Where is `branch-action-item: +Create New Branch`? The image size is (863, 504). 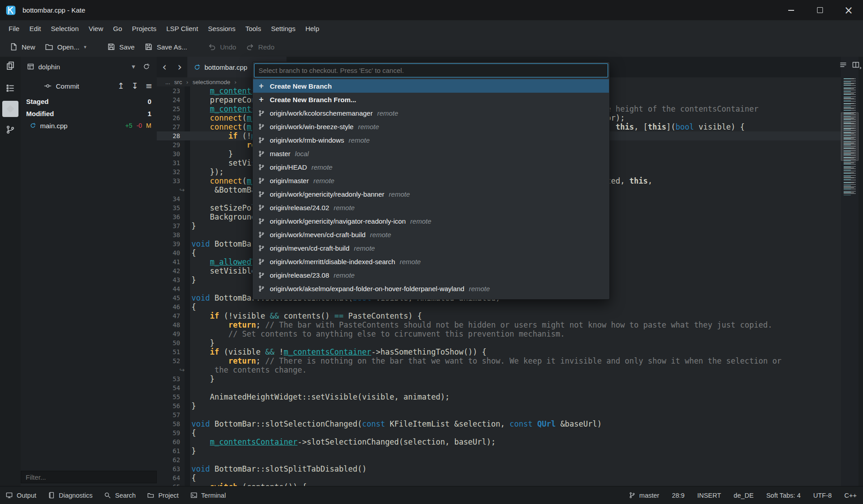 branch-action-item: +Create New Branch is located at coordinates (431, 86).